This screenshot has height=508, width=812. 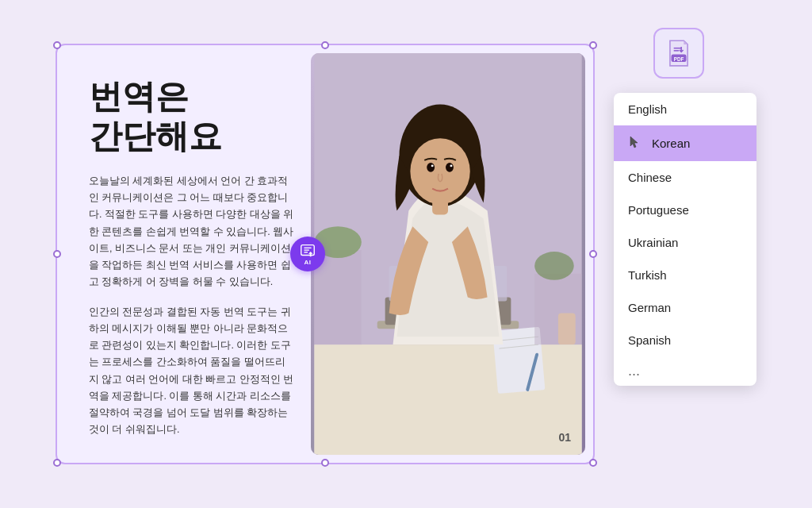 What do you see at coordinates (685, 340) in the screenshot?
I see `lang-item-spanish: Spanish` at bounding box center [685, 340].